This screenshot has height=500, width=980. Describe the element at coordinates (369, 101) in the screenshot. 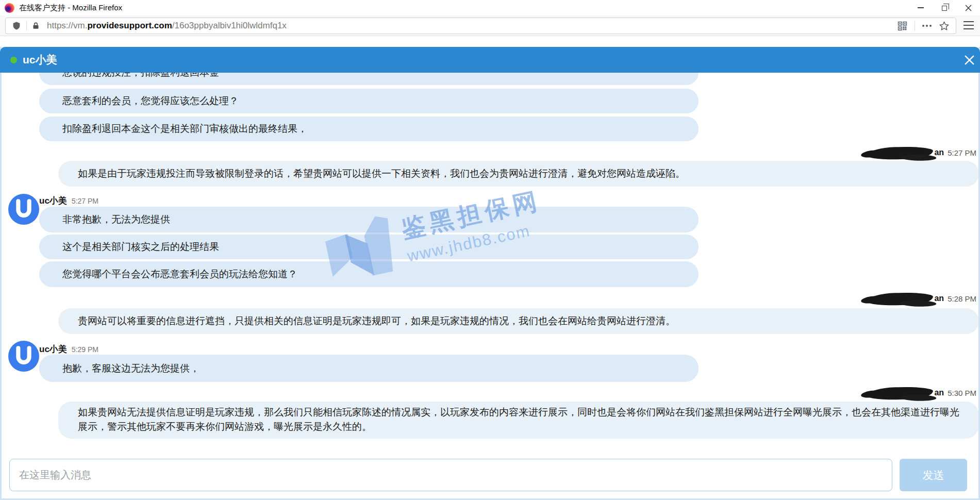

I see `agent-message-bubble: 恶意套利的会员，您觉得应该怎么处理？` at that location.